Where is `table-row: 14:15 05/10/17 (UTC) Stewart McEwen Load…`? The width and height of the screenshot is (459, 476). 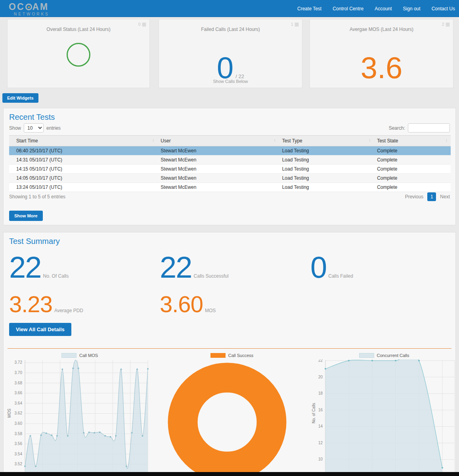
table-row: 14:15 05/10/17 (UTC) Stewart McEwen Load… is located at coordinates (230, 169).